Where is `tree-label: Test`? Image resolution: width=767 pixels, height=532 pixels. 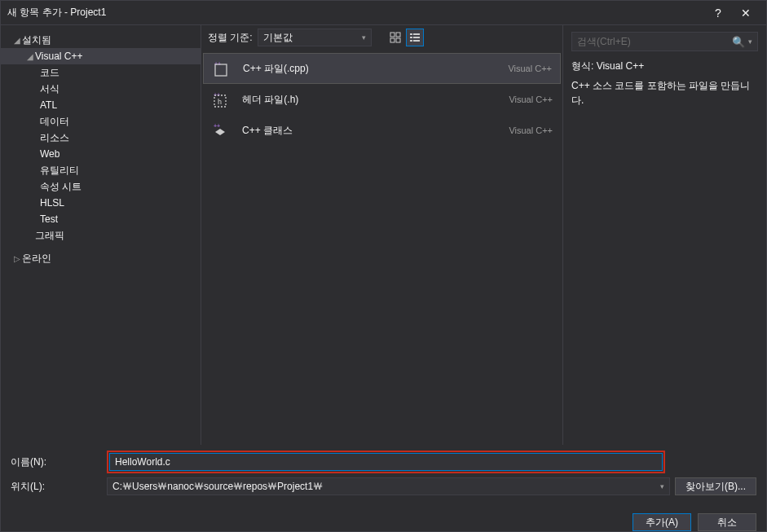 tree-label: Test is located at coordinates (49, 219).